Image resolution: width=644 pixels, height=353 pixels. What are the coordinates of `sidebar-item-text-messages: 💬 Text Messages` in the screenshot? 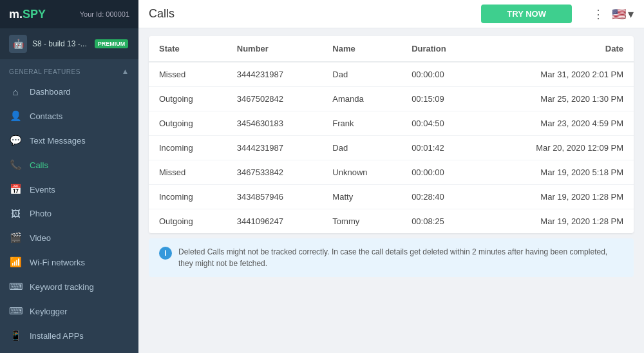 It's located at (70, 140).